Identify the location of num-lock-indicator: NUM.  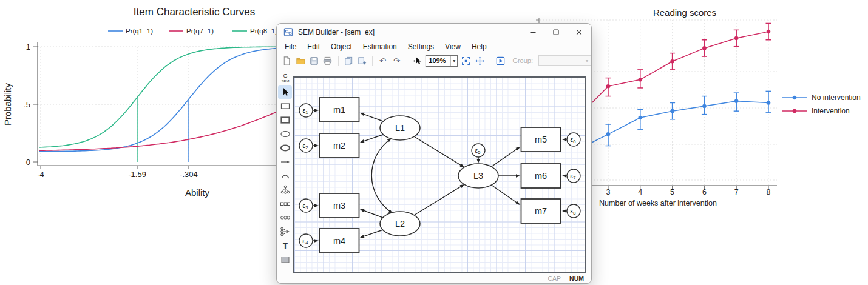
(577, 278).